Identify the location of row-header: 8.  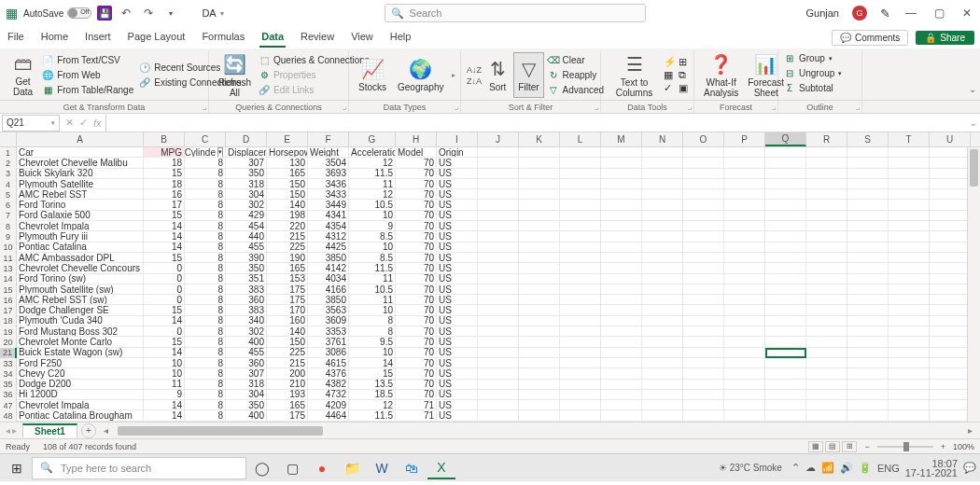
(8, 226).